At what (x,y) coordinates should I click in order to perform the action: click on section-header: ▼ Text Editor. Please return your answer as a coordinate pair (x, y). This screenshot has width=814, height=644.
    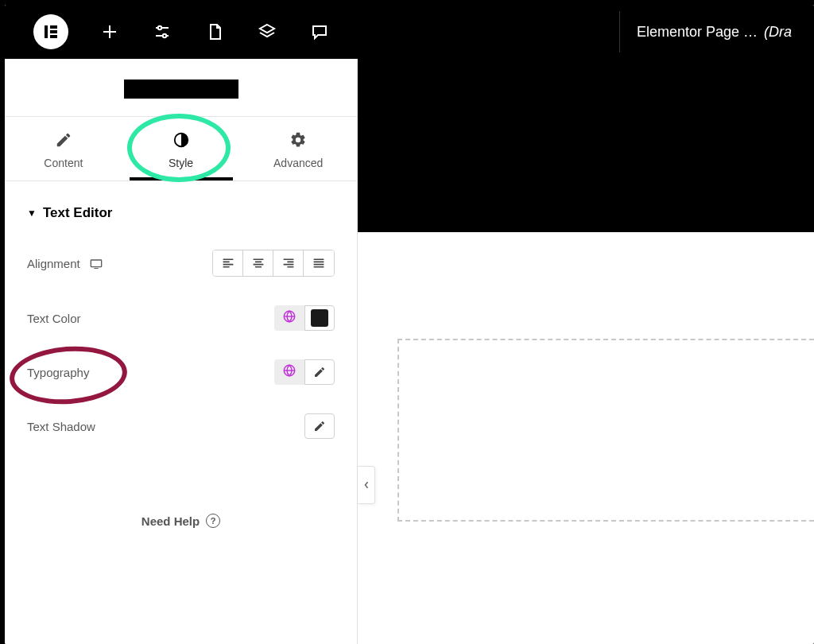
    Looking at the image, I should click on (181, 208).